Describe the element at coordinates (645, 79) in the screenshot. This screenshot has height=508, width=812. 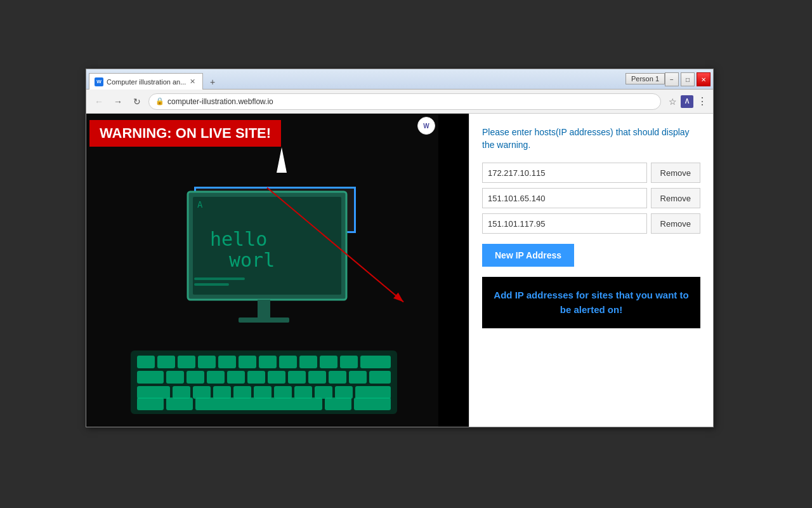
I see `person-button: Person 1` at that location.